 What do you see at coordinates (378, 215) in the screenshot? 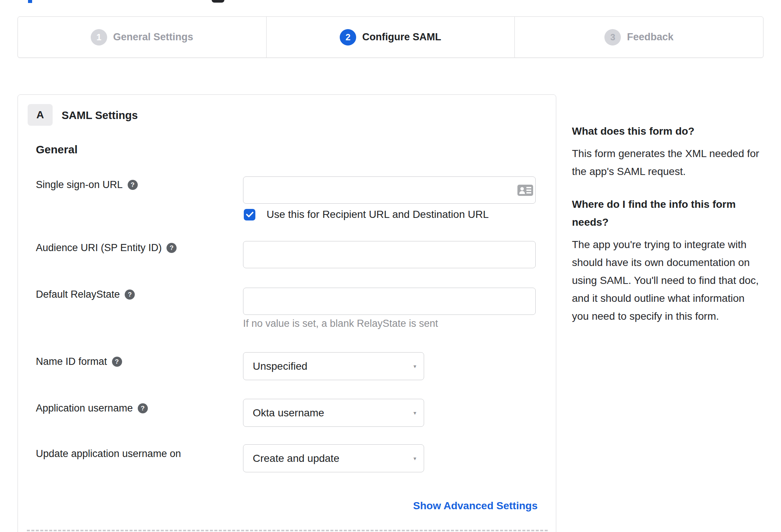
I see `recipient-url-checkbox-label: Use this for Recipient URL and Destinati…` at bounding box center [378, 215].